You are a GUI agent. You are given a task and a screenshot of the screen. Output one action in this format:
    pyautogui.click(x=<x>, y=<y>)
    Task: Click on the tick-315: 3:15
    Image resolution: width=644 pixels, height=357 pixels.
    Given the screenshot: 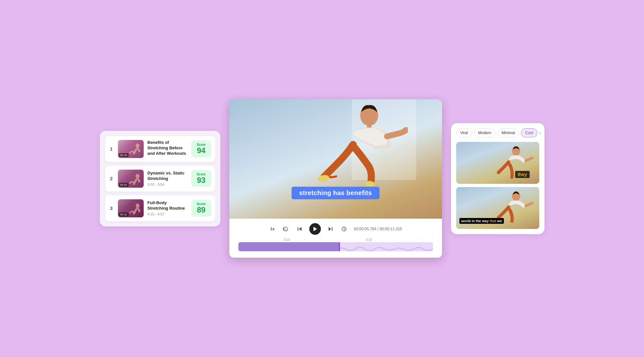 What is the action you would take?
    pyautogui.click(x=369, y=240)
    